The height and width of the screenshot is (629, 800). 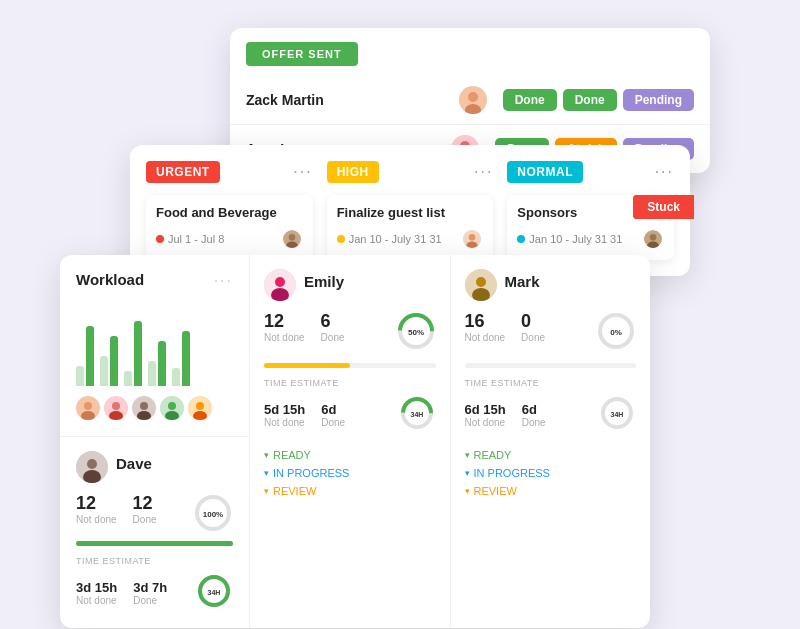 What do you see at coordinates (292, 239) in the screenshot?
I see `urgent-card-avatar` at bounding box center [292, 239].